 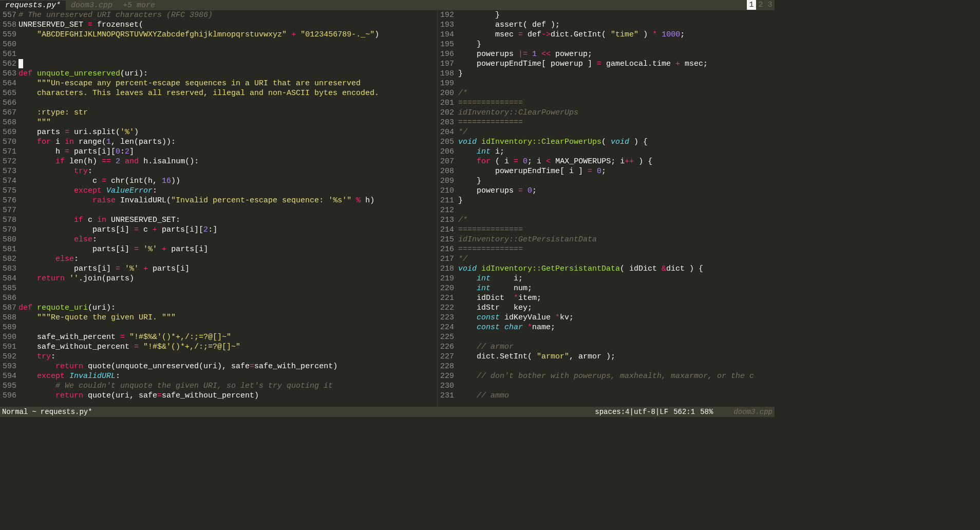 I want to click on line-number: 558, so click(x=8, y=25).